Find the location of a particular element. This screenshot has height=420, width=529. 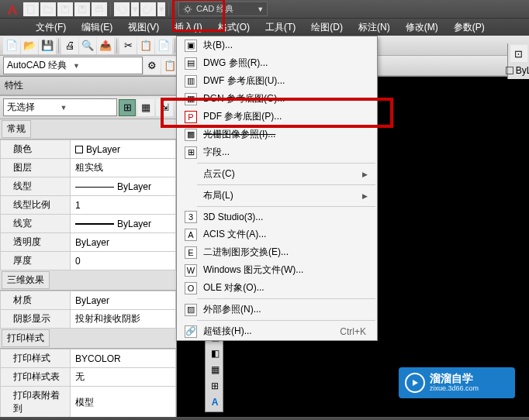

selection-combo: 无选择 ▼ is located at coordinates (61, 107).